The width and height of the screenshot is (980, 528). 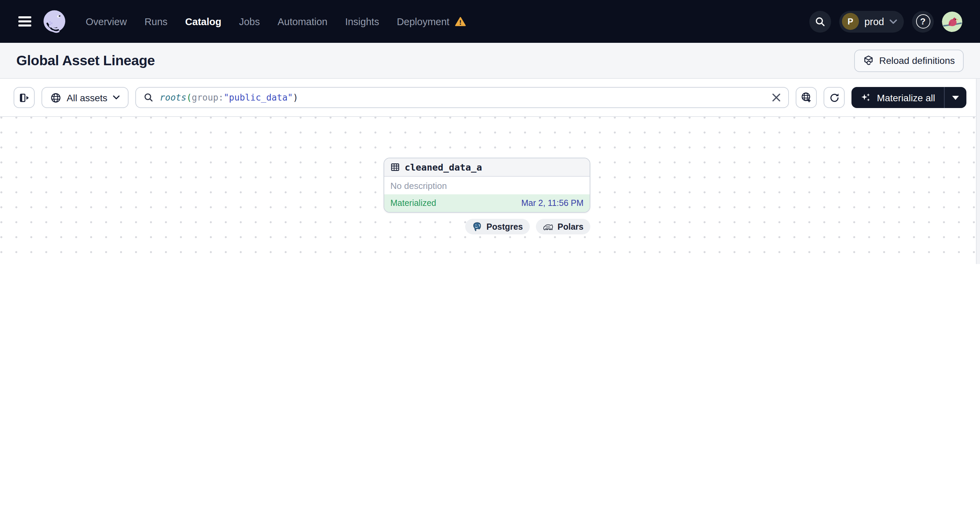 I want to click on nav-right: P prod ?, so click(x=886, y=21).